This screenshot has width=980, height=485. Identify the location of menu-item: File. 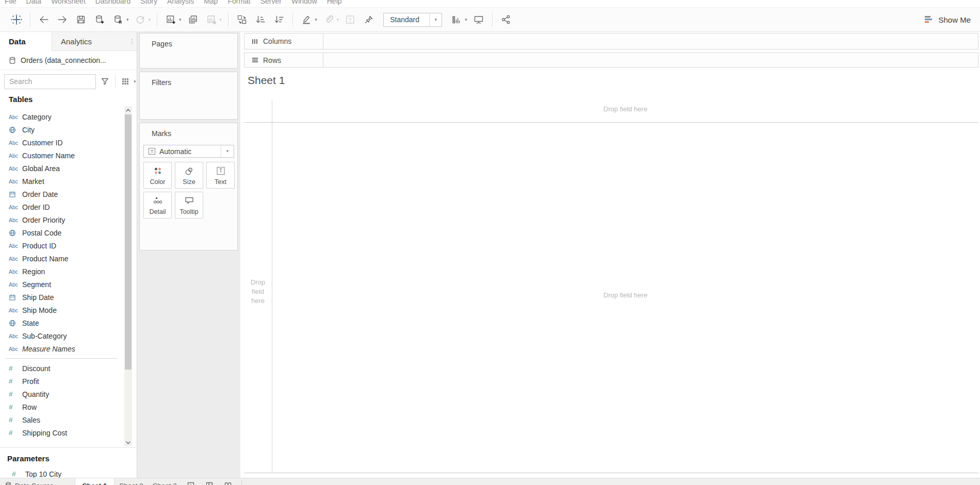
(10, 3).